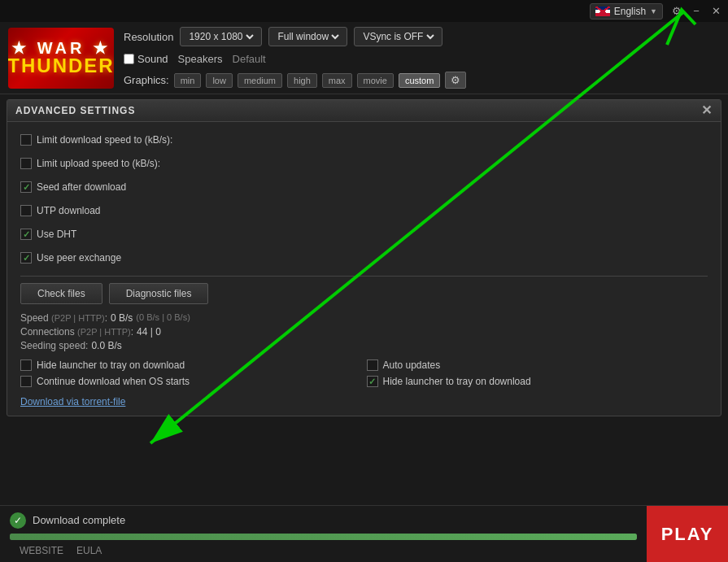  What do you see at coordinates (421, 37) in the screenshot?
I see `resolution-row: Resolution 1920 x 1080 Full window VSync…` at bounding box center [421, 37].